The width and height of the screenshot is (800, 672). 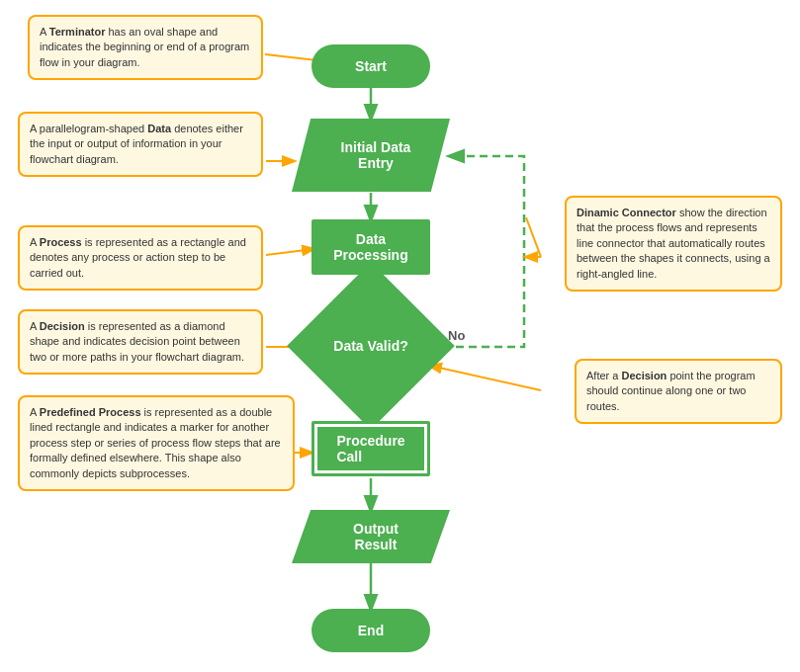 What do you see at coordinates (371, 630) in the screenshot?
I see `end-shape: End` at bounding box center [371, 630].